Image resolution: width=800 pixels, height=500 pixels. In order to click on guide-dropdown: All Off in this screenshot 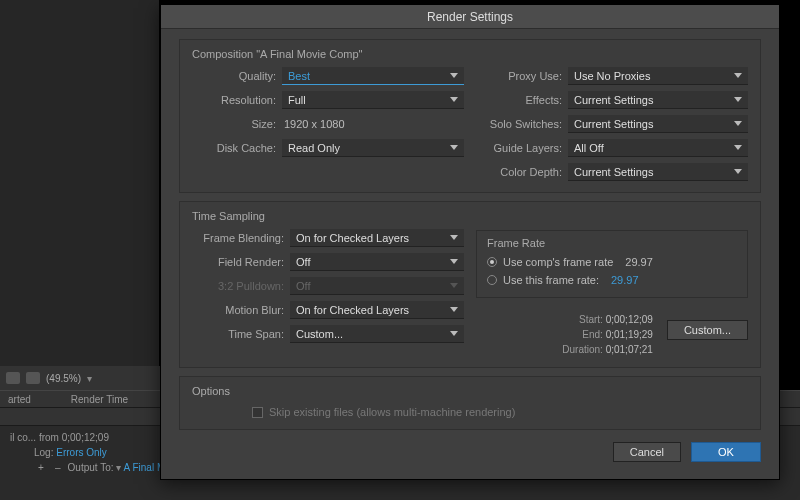, I will do `click(658, 148)`.